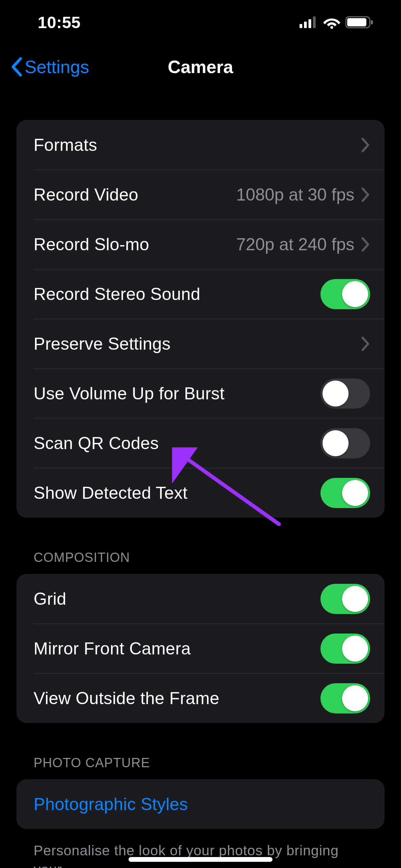  What do you see at coordinates (57, 67) in the screenshot?
I see `back-label: Settings` at bounding box center [57, 67].